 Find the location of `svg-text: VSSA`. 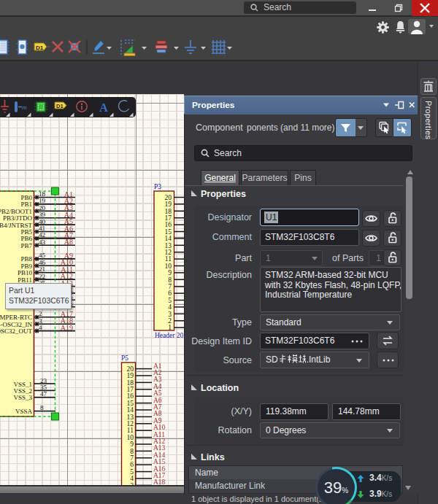

svg-text: VSSA is located at coordinates (24, 411).